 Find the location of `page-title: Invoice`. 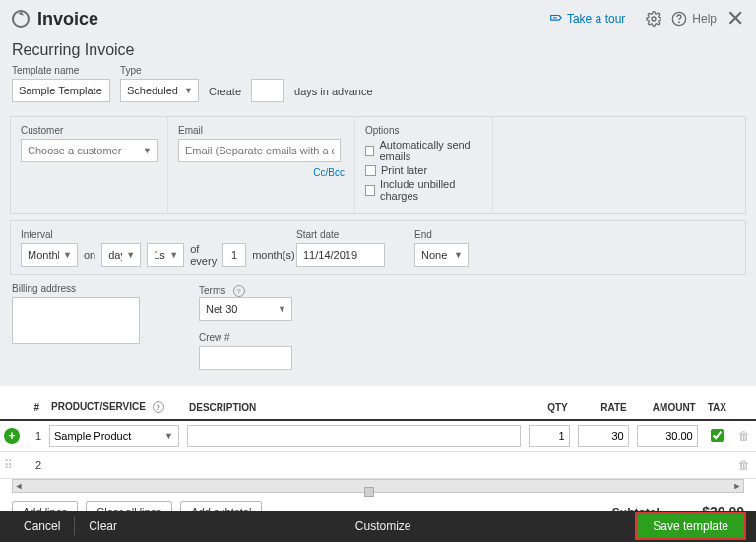

page-title: Invoice is located at coordinates (68, 20).